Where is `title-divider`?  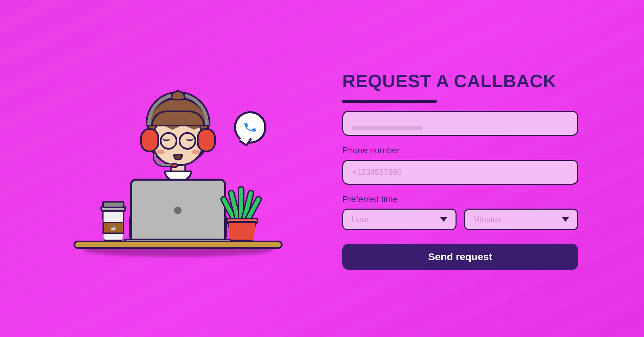
title-divider is located at coordinates (389, 101).